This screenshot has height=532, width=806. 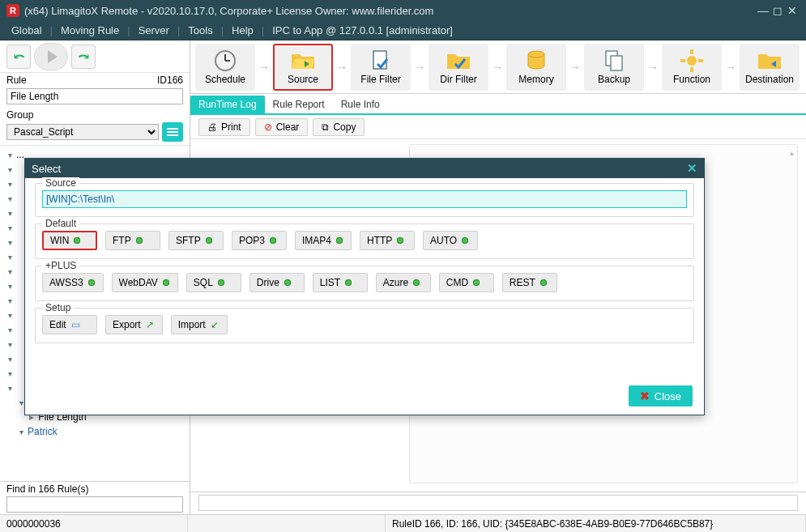 What do you see at coordinates (381, 61) in the screenshot?
I see `file-check-icon` at bounding box center [381, 61].